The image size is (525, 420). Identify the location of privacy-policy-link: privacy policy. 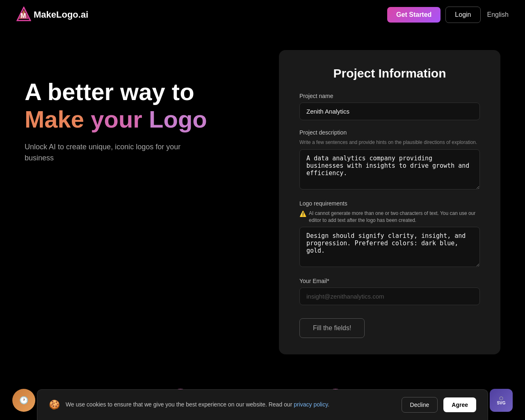
(311, 404).